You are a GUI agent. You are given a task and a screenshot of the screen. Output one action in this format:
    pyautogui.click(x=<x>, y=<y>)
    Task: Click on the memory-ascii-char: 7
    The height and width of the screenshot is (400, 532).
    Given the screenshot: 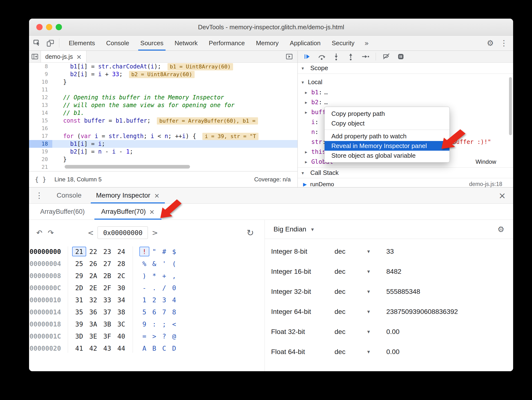 What is the action you would take?
    pyautogui.click(x=164, y=312)
    